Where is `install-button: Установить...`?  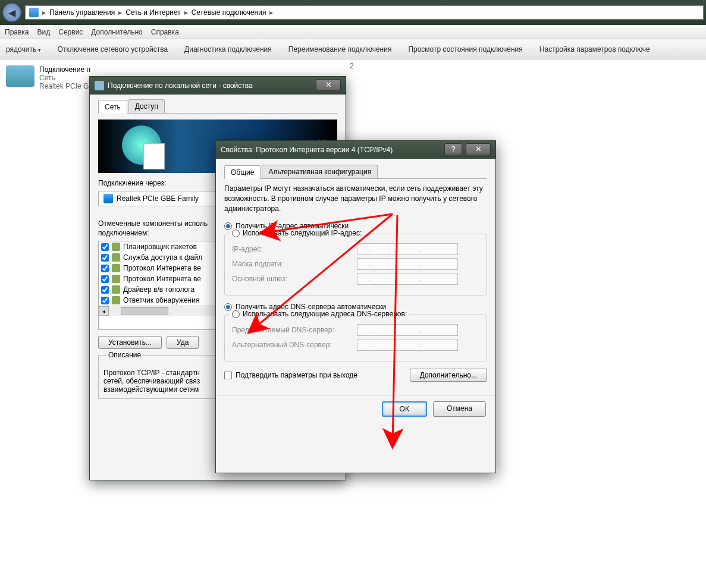 install-button: Установить... is located at coordinates (130, 342).